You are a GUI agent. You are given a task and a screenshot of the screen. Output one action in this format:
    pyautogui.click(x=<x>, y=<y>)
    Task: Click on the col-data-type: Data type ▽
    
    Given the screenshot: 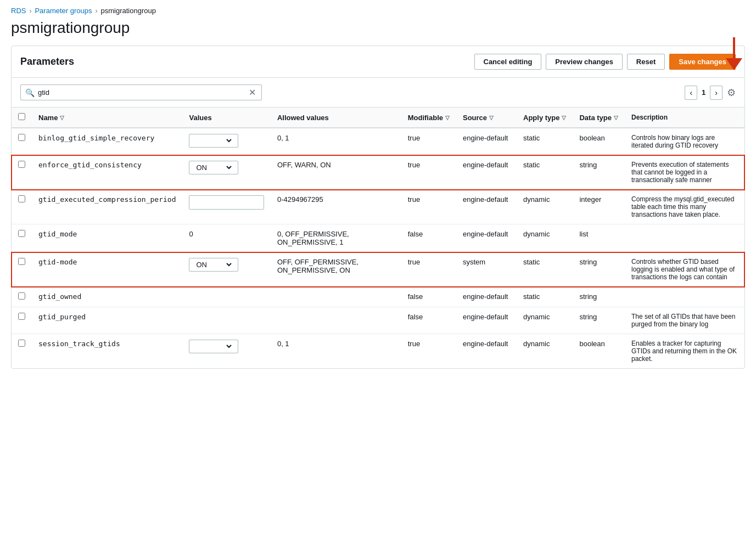 What is the action you would take?
    pyautogui.click(x=598, y=117)
    